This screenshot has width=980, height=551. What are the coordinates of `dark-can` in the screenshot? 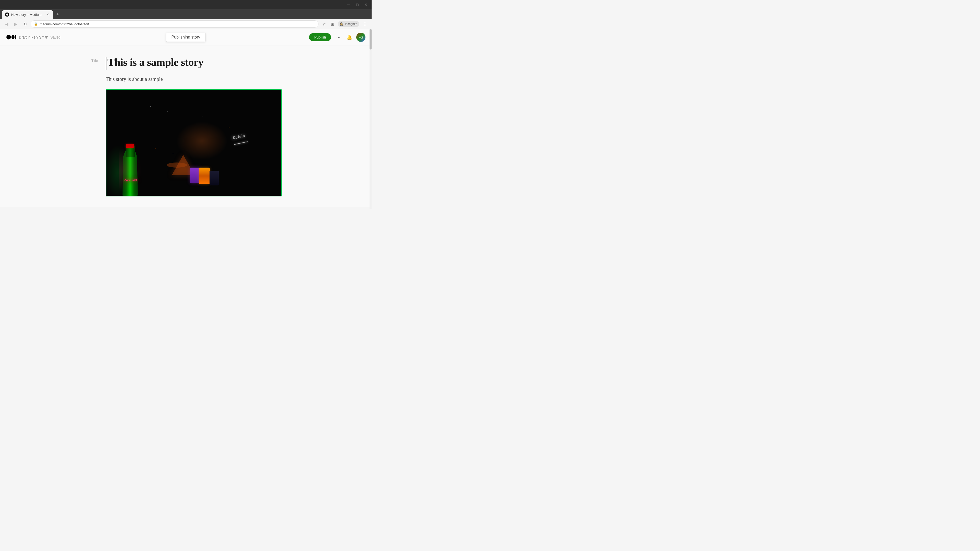 It's located at (214, 178).